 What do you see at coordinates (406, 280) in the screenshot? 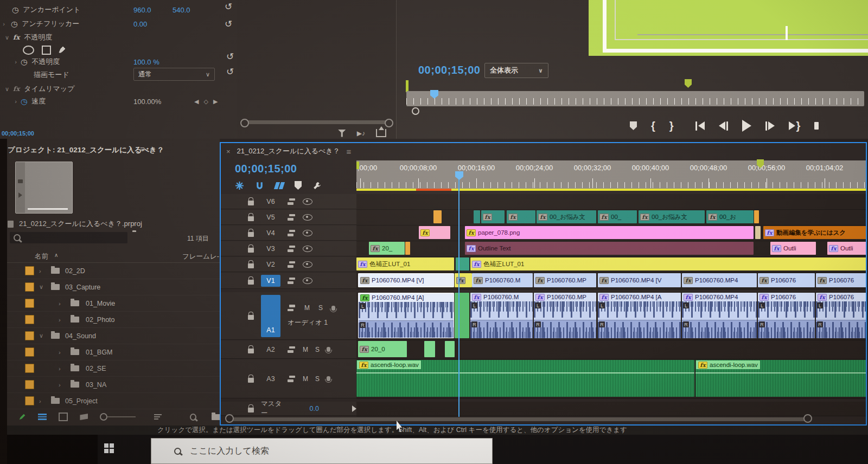
I see `timeline-clip: fxP1060760.MP4 [V]` at bounding box center [406, 280].